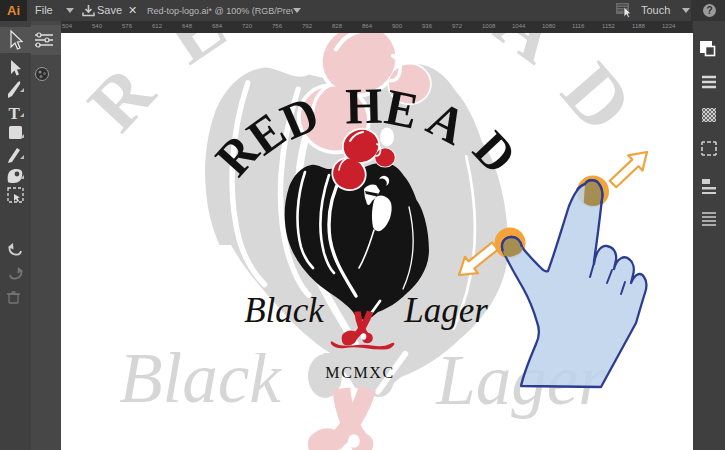 The height and width of the screenshot is (450, 725). What do you see at coordinates (15, 114) in the screenshot?
I see `svg-text: T` at bounding box center [15, 114].